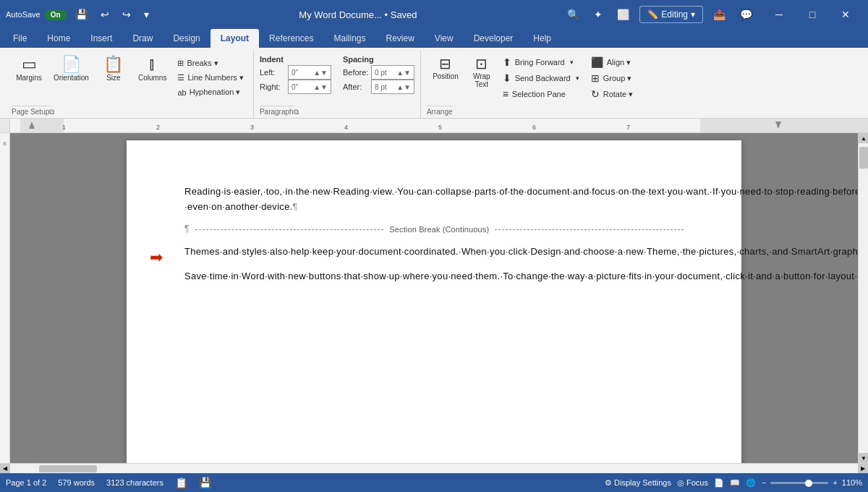 The width and height of the screenshot is (868, 492). I want to click on ruler-corner, so click(5, 126).